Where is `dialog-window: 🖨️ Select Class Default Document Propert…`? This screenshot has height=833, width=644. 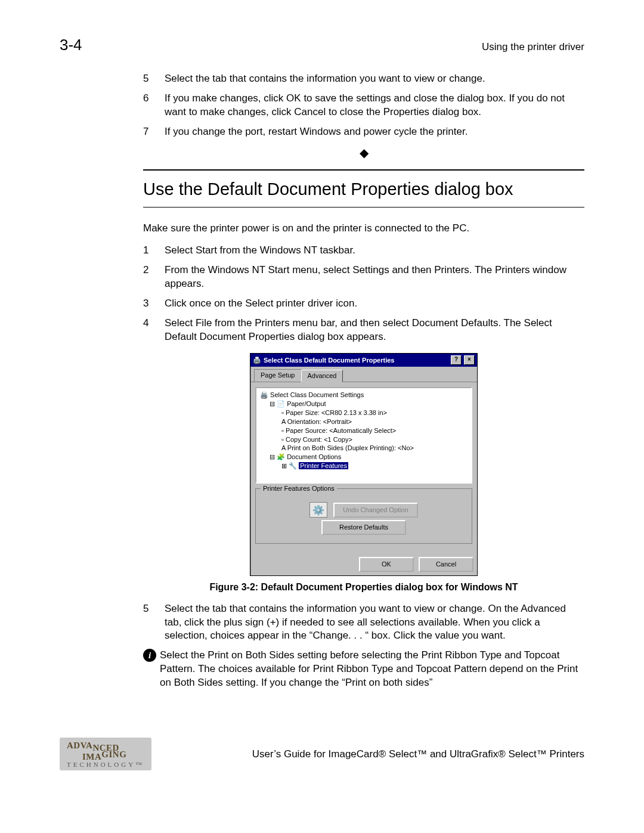 dialog-window: 🖨️ Select Class Default Document Propert… is located at coordinates (364, 465).